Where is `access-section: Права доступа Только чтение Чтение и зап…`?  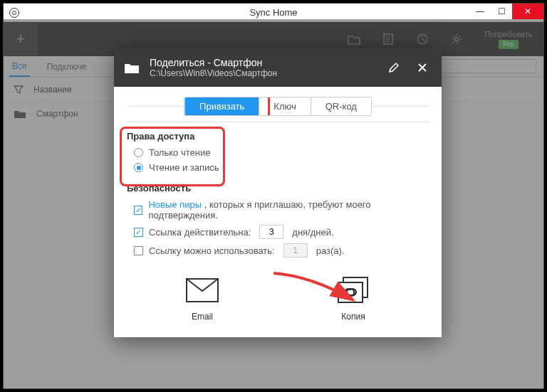
access-section: Права доступа Только чтение Чтение и зап… is located at coordinates (278, 152).